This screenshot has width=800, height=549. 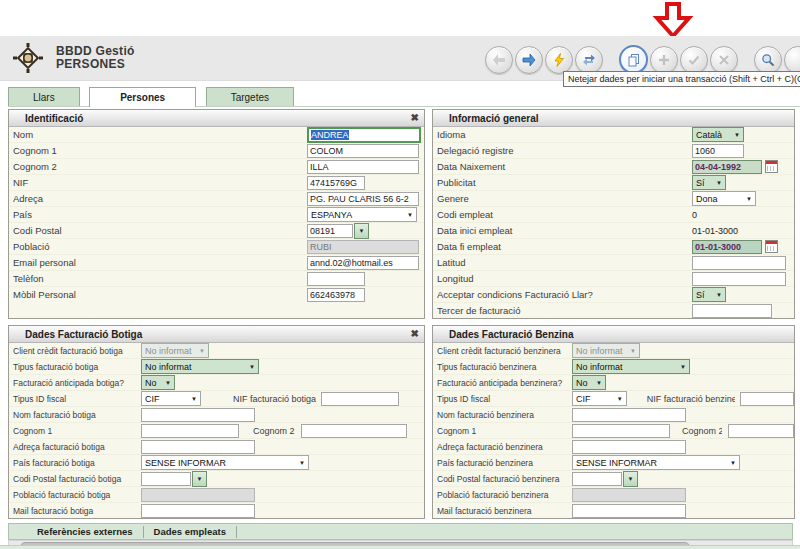 I want to click on tipus-facturacio-benzinera-select: No informat▼, so click(x=631, y=366).